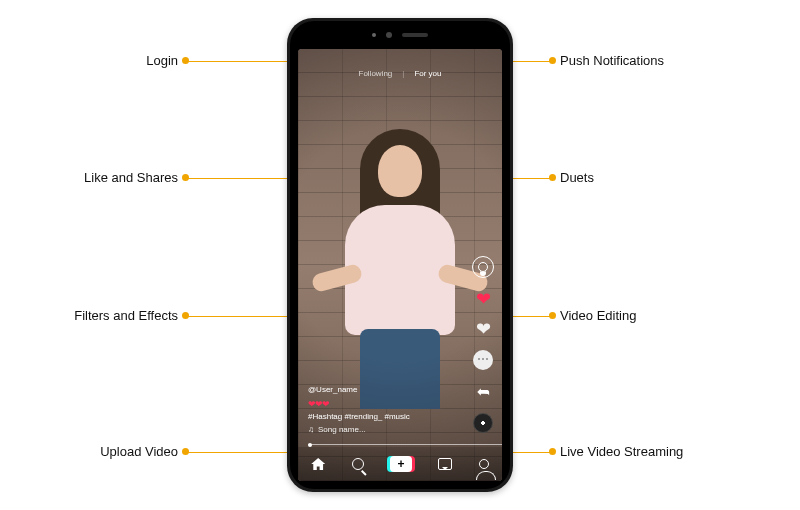  Describe the element at coordinates (622, 452) in the screenshot. I see `callout-live-video-streaming: Live Video Streaming` at that location.